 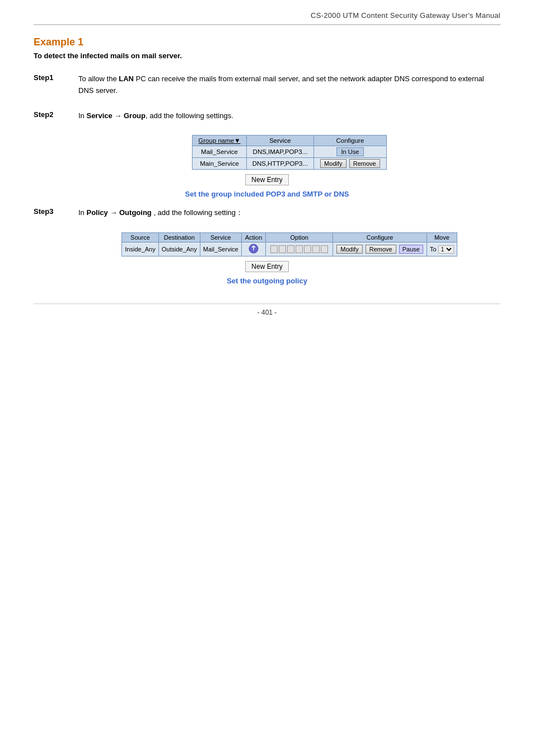 I want to click on service-group-caption: Set the group included POP3 and SMTP or …, so click(x=267, y=194).